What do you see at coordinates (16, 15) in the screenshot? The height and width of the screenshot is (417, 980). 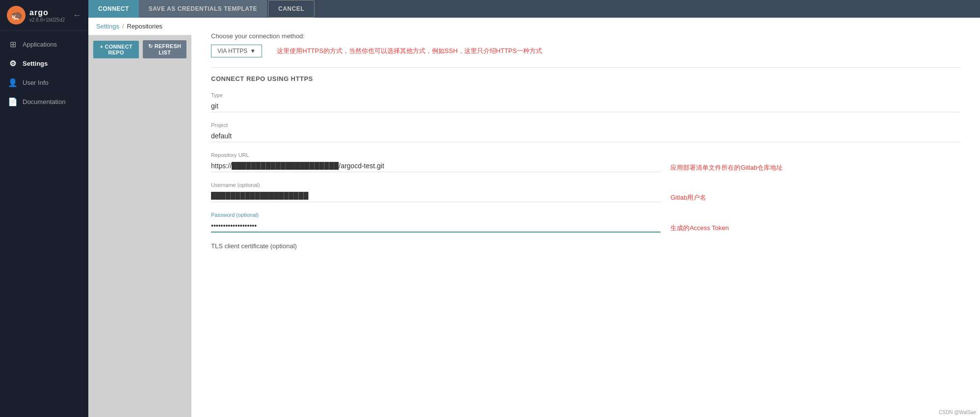 I see `argo-avatar: 🦔` at bounding box center [16, 15].